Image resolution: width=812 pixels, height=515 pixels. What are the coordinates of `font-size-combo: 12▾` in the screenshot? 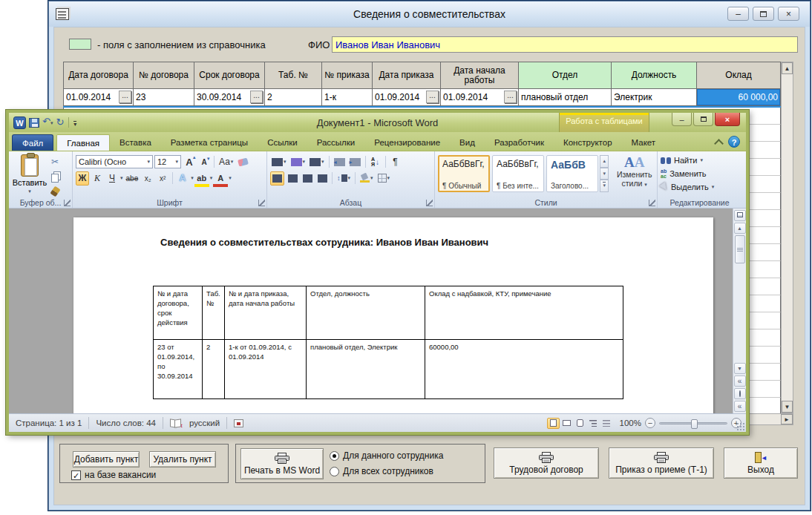 It's located at (168, 162).